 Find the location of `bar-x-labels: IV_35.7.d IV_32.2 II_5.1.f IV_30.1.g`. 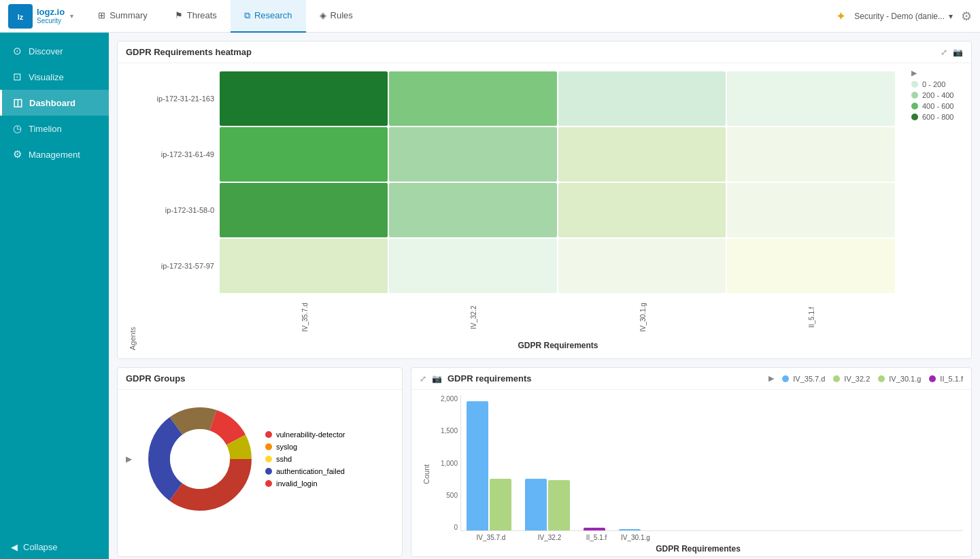

bar-x-labels: IV_35.7.d IV_32.2 II_5.1.f IV_30.1.g is located at coordinates (698, 536).